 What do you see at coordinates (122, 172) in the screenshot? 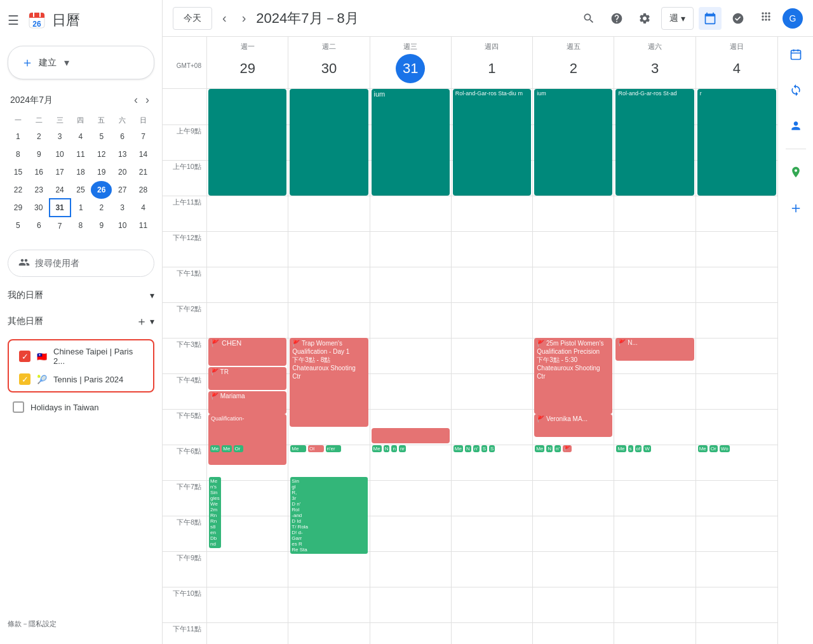
I see `mini-cal-day: 20` at bounding box center [122, 172].